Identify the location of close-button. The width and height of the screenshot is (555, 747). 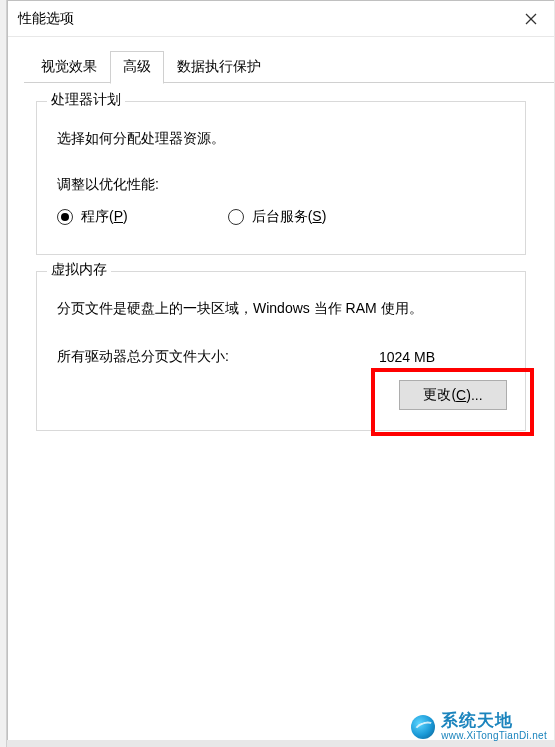
(531, 19).